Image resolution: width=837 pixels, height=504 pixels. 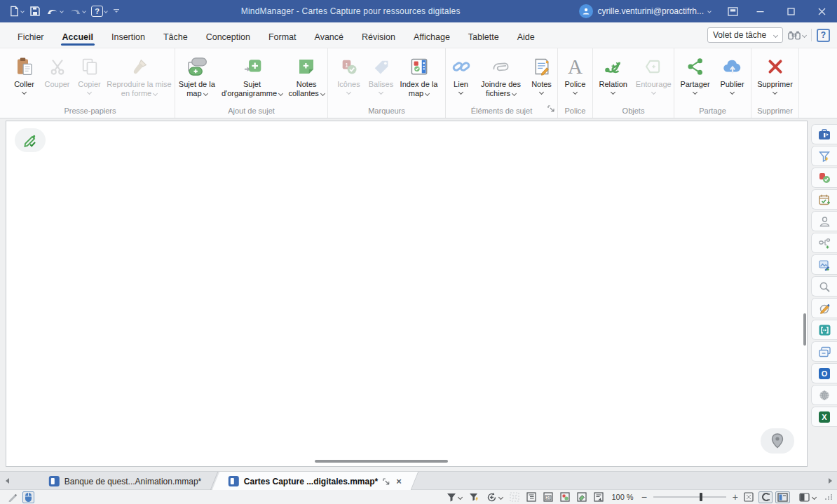 What do you see at coordinates (690, 497) in the screenshot?
I see `zoom-slider` at bounding box center [690, 497].